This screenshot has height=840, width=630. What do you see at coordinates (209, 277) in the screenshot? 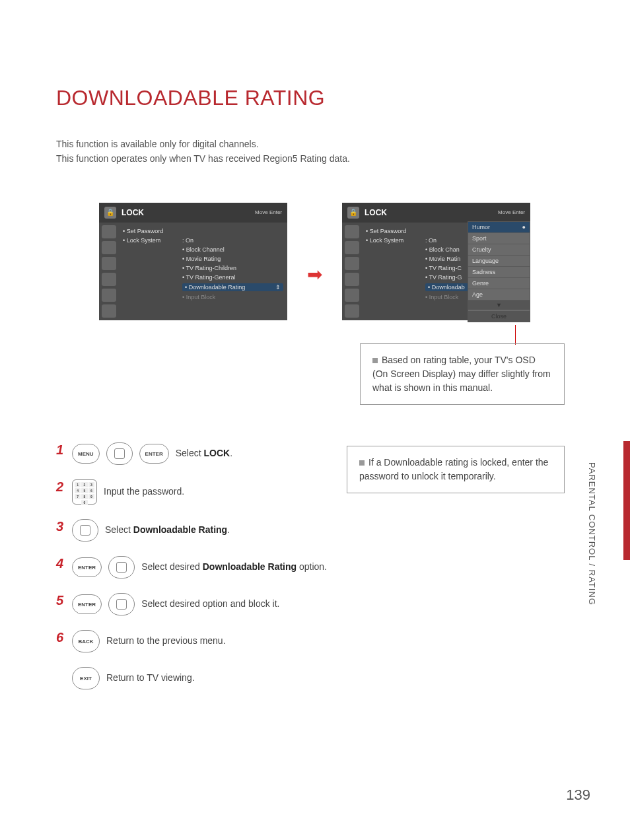
I see `osd-item: • TV Rating-General` at bounding box center [209, 277].